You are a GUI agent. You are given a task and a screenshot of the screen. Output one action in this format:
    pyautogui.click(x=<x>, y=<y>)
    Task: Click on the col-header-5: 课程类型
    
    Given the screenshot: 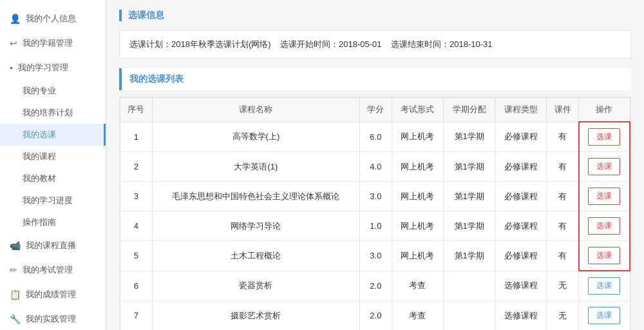 What is the action you would take?
    pyautogui.click(x=521, y=110)
    